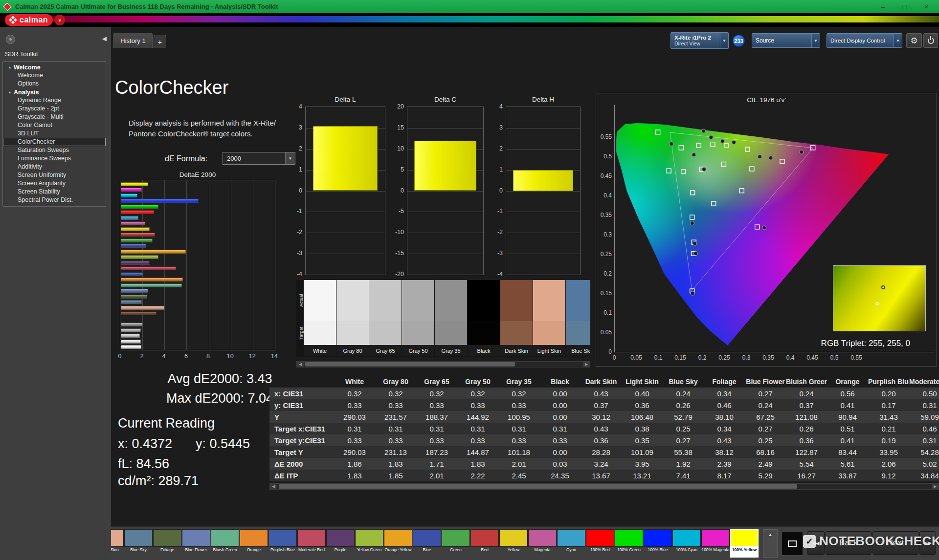  Describe the element at coordinates (54, 175) in the screenshot. I see `sidebar-item-screen-uniformity: Screen Uniformity` at that location.